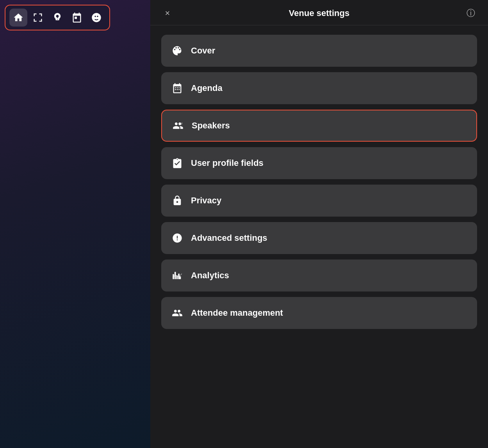 The width and height of the screenshot is (488, 448). I want to click on lock-icon, so click(177, 201).